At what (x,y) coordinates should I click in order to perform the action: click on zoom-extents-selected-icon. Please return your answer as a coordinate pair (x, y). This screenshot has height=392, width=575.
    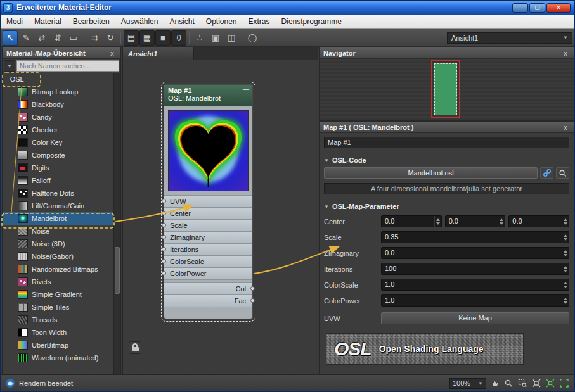
    Looking at the image, I should click on (550, 384).